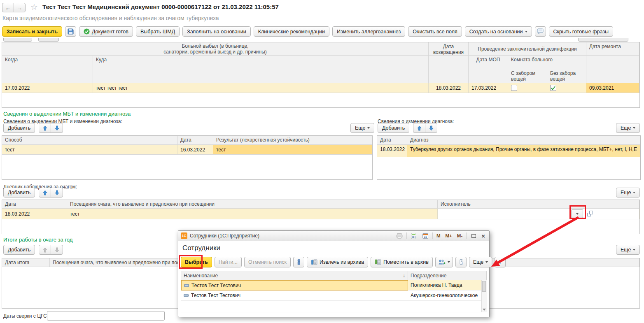 This screenshot has height=323, width=644. What do you see at coordinates (483, 236) in the screenshot?
I see `close-button: ×` at bounding box center [483, 236].